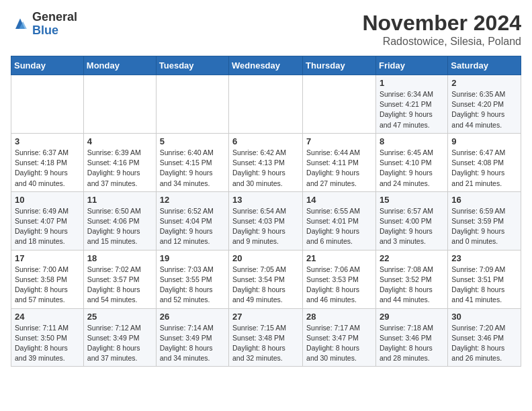 This screenshot has width=532, height=411. Describe the element at coordinates (484, 344) in the screenshot. I see `day-info: Sunrise: 7:20 AM Sunset: 3:46 PM Dayligh…` at that location.